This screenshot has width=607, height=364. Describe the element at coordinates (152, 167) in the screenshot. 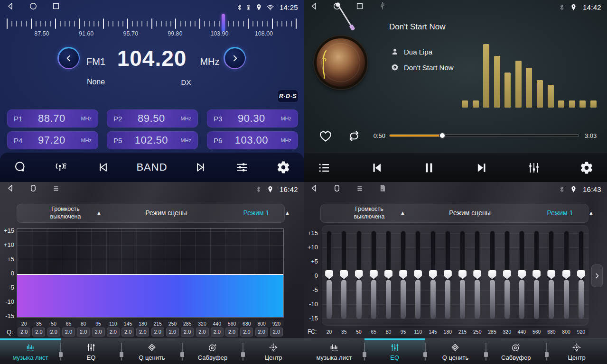

I see `band-button: BAND` at that location.